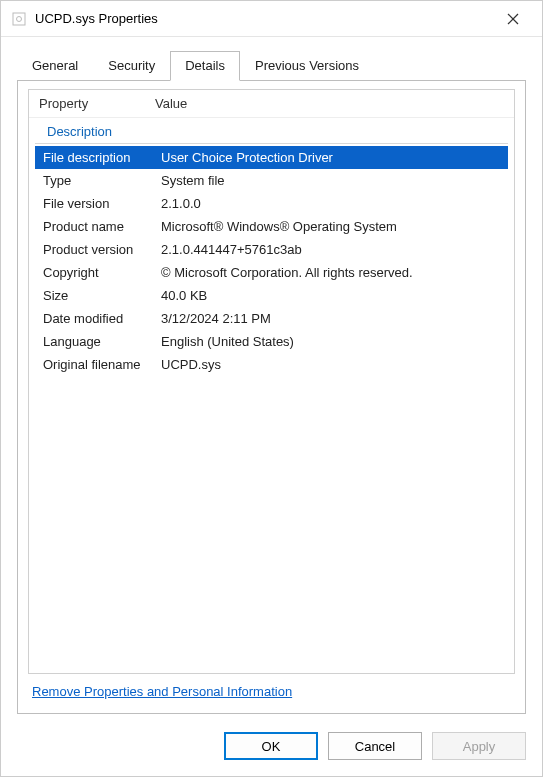 The height and width of the screenshot is (777, 543). I want to click on column-value: Value, so click(334, 104).